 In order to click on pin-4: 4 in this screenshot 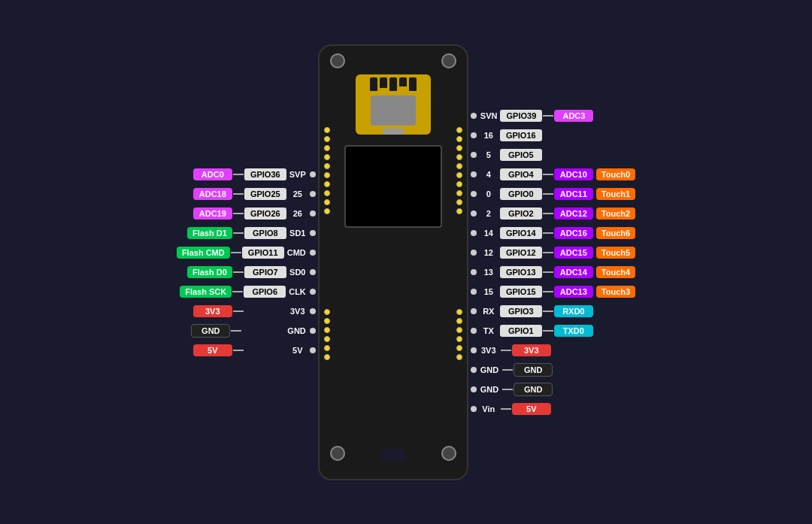, I will do `click(489, 174)`.